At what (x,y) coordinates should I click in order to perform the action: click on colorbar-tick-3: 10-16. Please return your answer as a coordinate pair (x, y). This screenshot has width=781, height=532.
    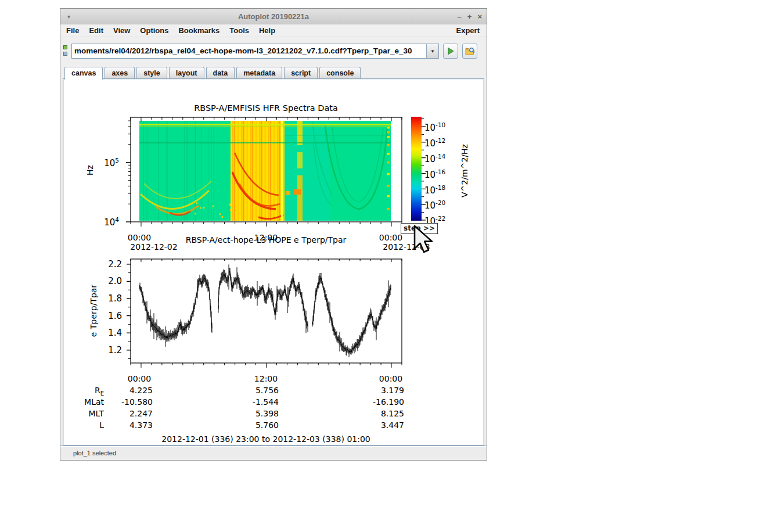
    Looking at the image, I should click on (435, 174).